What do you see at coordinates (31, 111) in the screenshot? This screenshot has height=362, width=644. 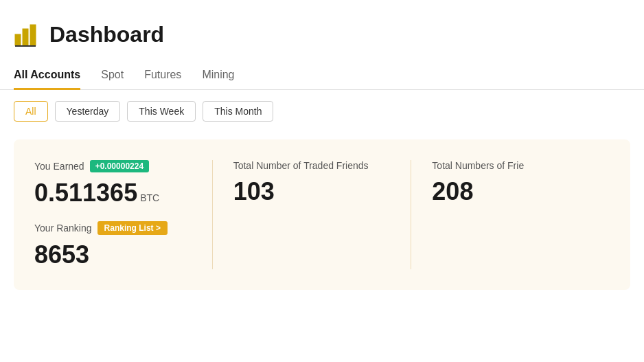 I see `filter-all: All` at bounding box center [31, 111].